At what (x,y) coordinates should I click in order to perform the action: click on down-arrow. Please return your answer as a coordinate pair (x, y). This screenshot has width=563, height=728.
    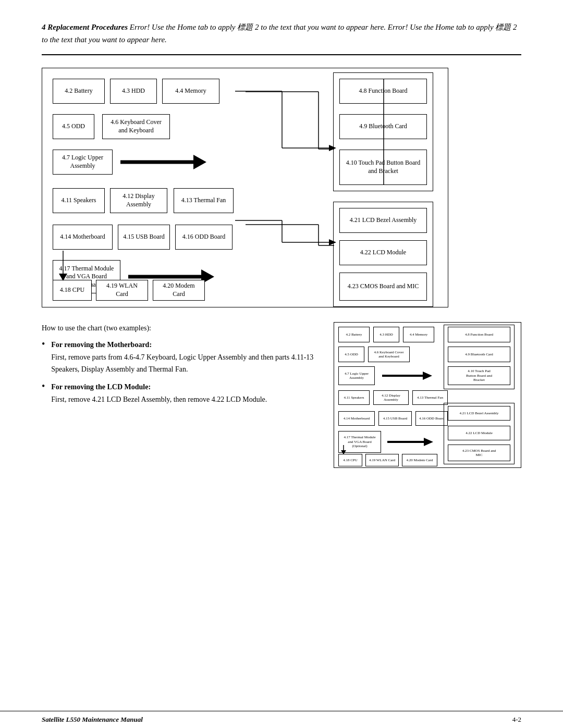
    Looking at the image, I should click on (63, 266).